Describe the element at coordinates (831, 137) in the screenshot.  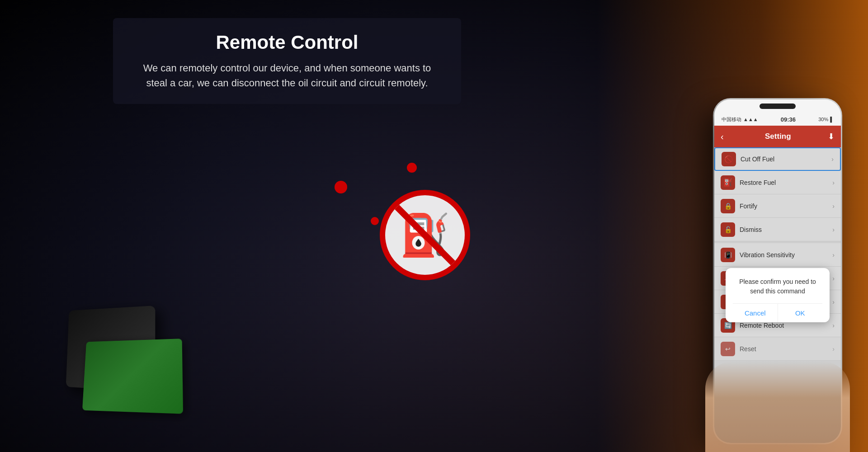
I see `download-button: ⬇` at that location.